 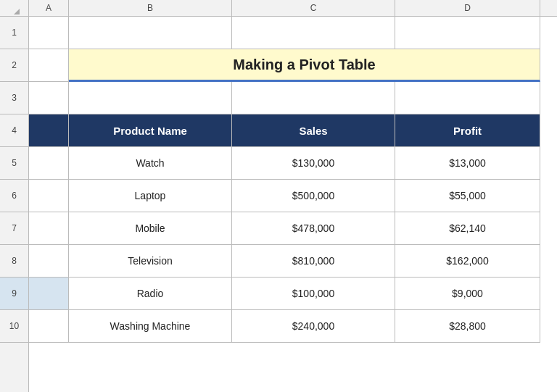 I want to click on row-num-6: 6, so click(x=15, y=196).